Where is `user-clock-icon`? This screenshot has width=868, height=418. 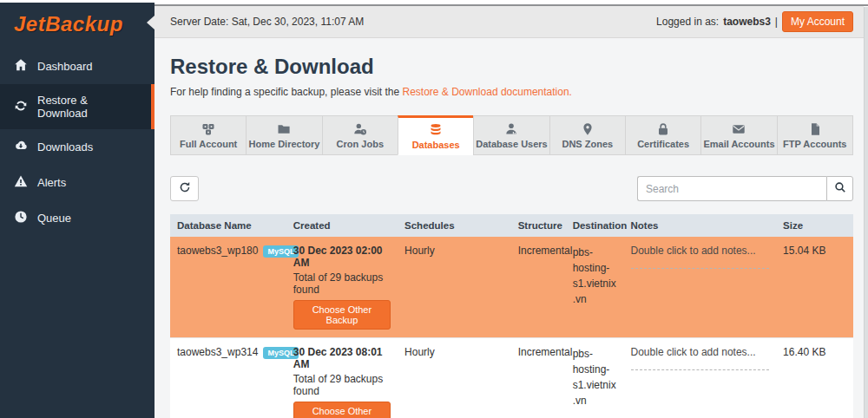
user-clock-icon is located at coordinates (360, 129).